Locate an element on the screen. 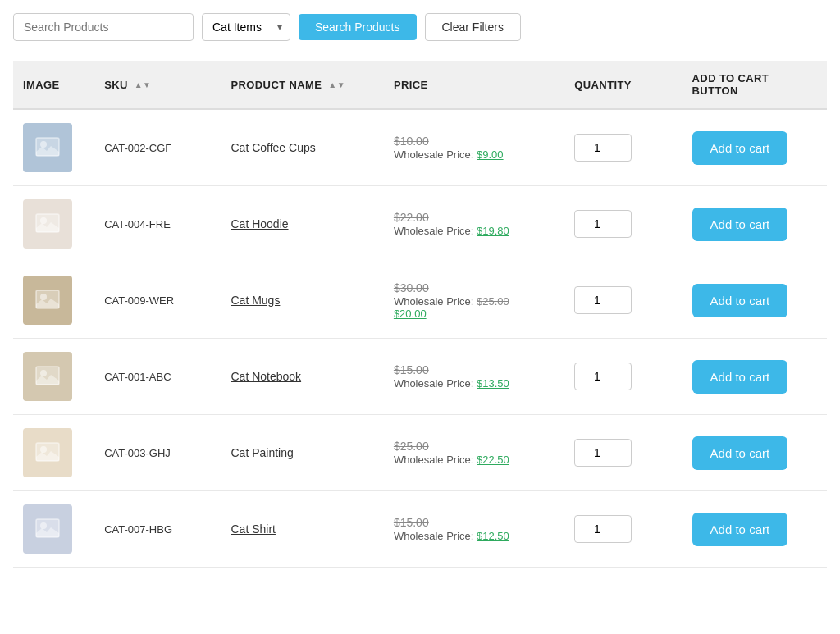 Image resolution: width=840 pixels, height=634 pixels. product-name-link: Cat Painting is located at coordinates (262, 453).